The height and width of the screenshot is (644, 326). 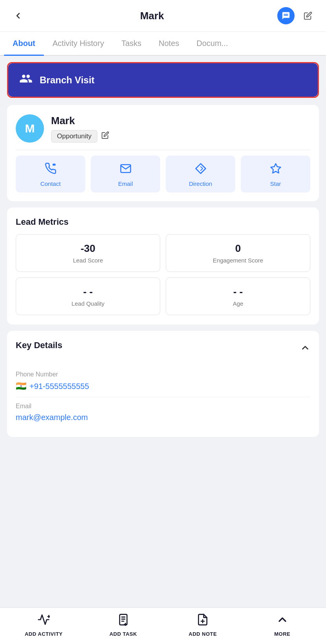 What do you see at coordinates (201, 170) in the screenshot?
I see `direction-icon` at bounding box center [201, 170].